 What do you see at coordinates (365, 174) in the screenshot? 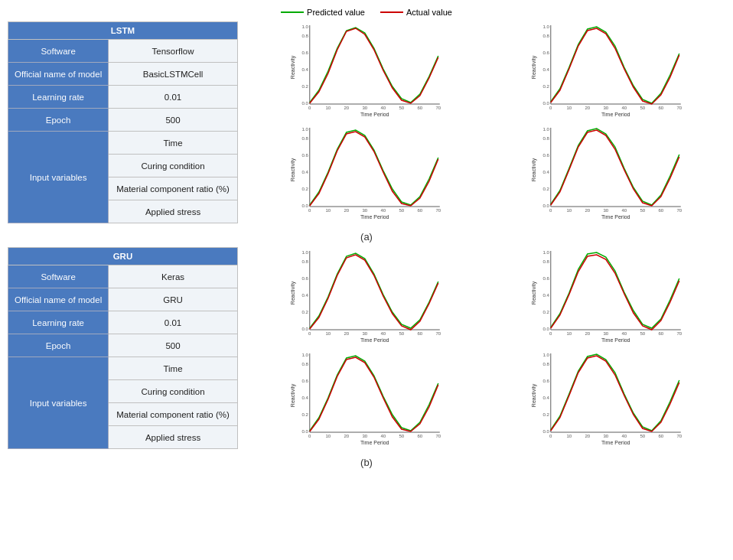
I see `chart-a3-svg: Reactivity Time Period 0.0 0.2 0.4 0.6 0…` at bounding box center [365, 174].